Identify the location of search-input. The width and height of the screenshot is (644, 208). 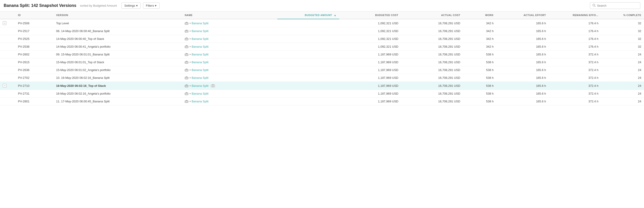
(618, 6).